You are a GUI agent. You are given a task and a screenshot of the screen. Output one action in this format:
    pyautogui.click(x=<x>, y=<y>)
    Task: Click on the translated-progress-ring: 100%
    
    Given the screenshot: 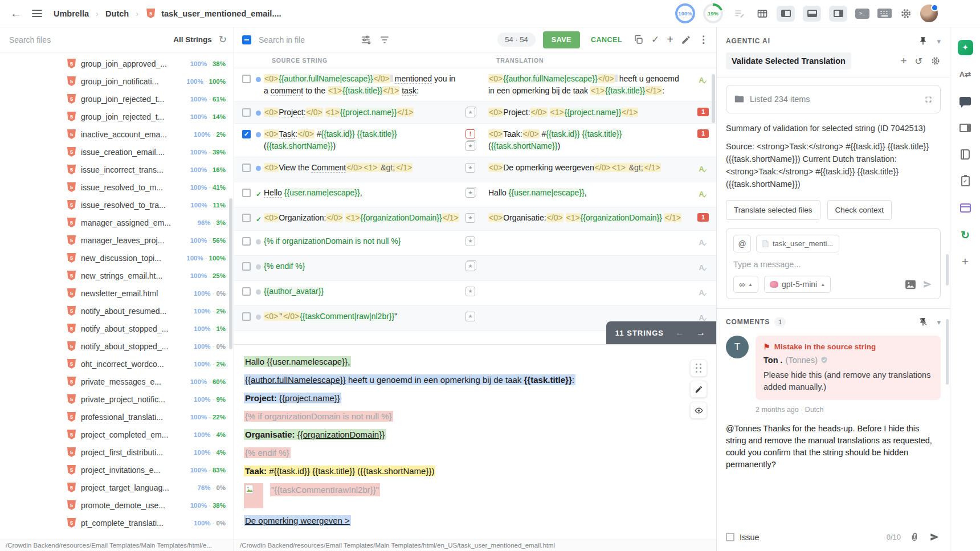 What is the action you would take?
    pyautogui.click(x=685, y=14)
    